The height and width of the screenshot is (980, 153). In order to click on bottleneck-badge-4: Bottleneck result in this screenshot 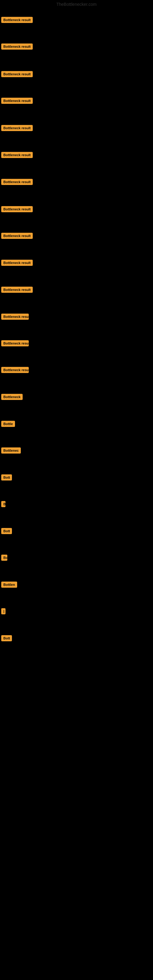, I will do `click(17, 101)`.